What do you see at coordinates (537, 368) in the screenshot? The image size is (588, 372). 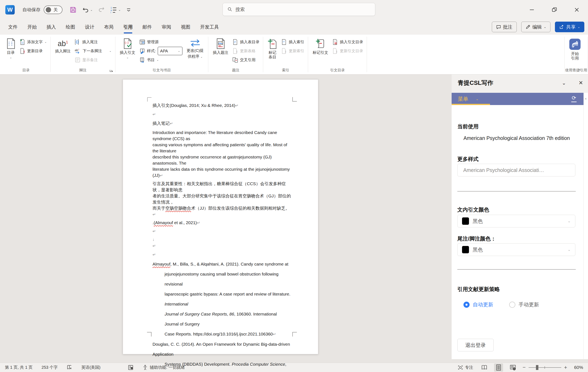 I see `zoom-slider-thumb` at bounding box center [537, 368].